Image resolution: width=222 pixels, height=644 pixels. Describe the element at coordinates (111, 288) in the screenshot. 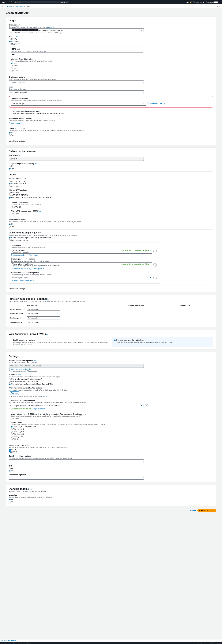

I see `cache-additional-settings-toggle: Additional settings` at that location.